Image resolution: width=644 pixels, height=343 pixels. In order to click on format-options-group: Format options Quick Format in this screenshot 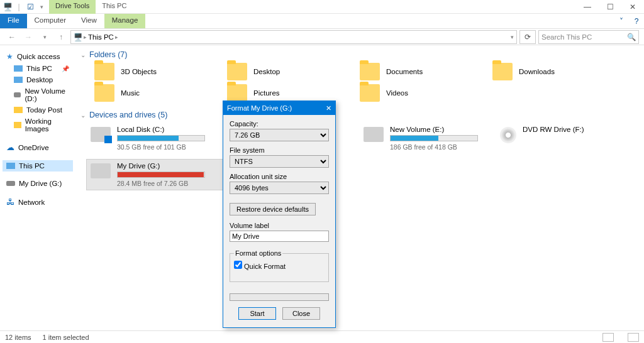, I will do `click(279, 266)`.